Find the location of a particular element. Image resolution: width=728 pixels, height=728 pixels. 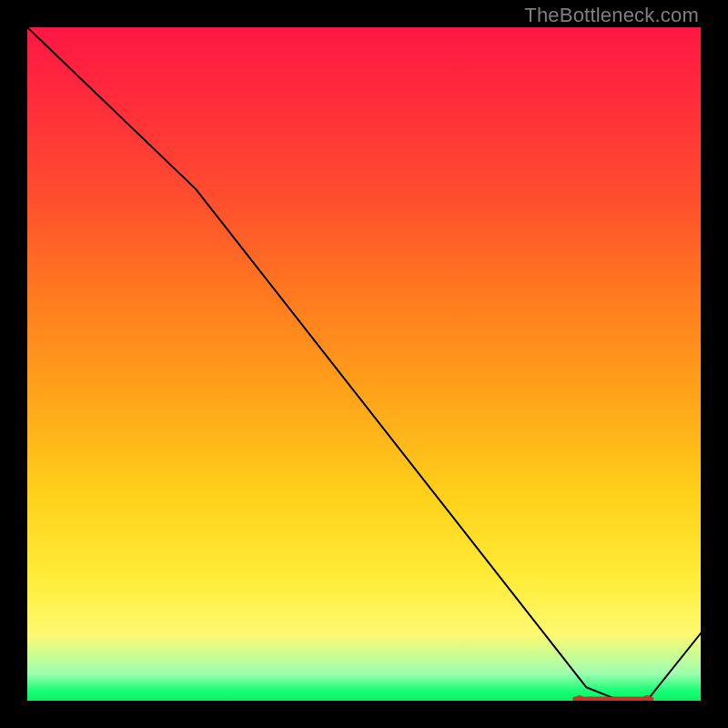

watermark-text: TheBottleneck.com is located at coordinates (612, 15).